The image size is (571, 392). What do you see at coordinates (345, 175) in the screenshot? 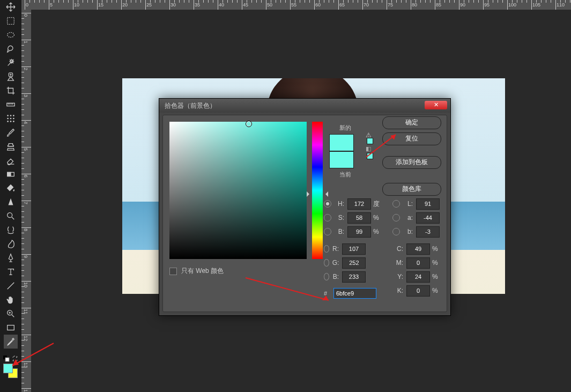
I see `current-label: 当前` at bounding box center [345, 175].